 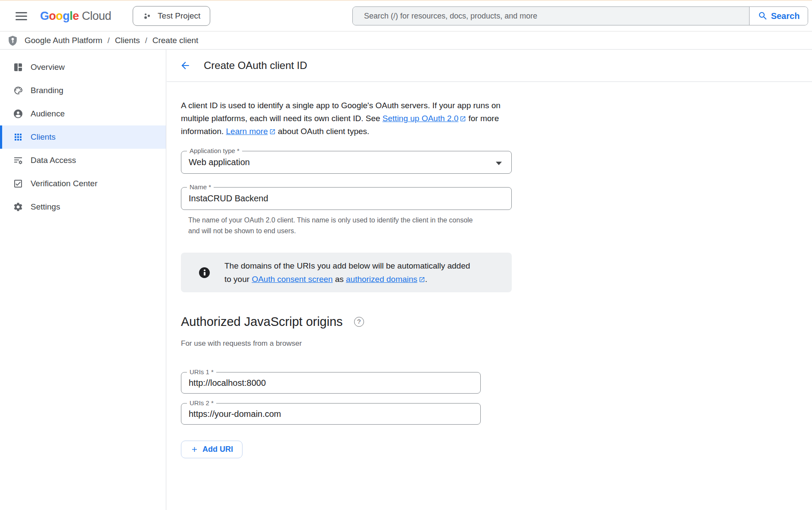 What do you see at coordinates (489, 66) in the screenshot?
I see `page-title-bar: Create OAuth client ID` at bounding box center [489, 66].